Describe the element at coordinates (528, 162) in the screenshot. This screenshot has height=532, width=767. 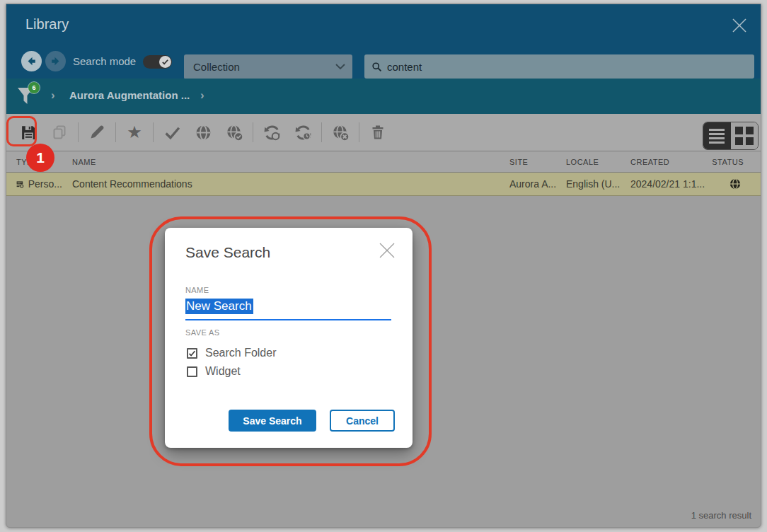
I see `column-header-site: SITE` at that location.